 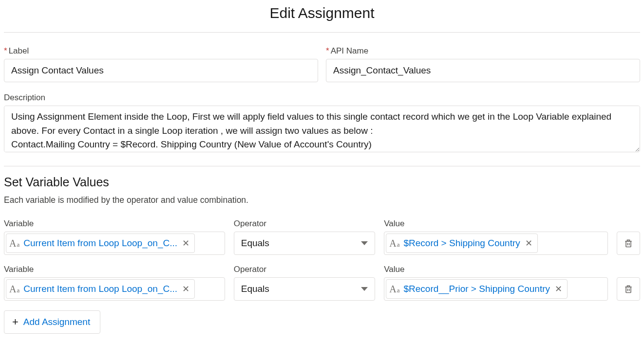 What do you see at coordinates (462, 243) in the screenshot?
I see `value-pill-text: $Record > Shipping Country` at bounding box center [462, 243].